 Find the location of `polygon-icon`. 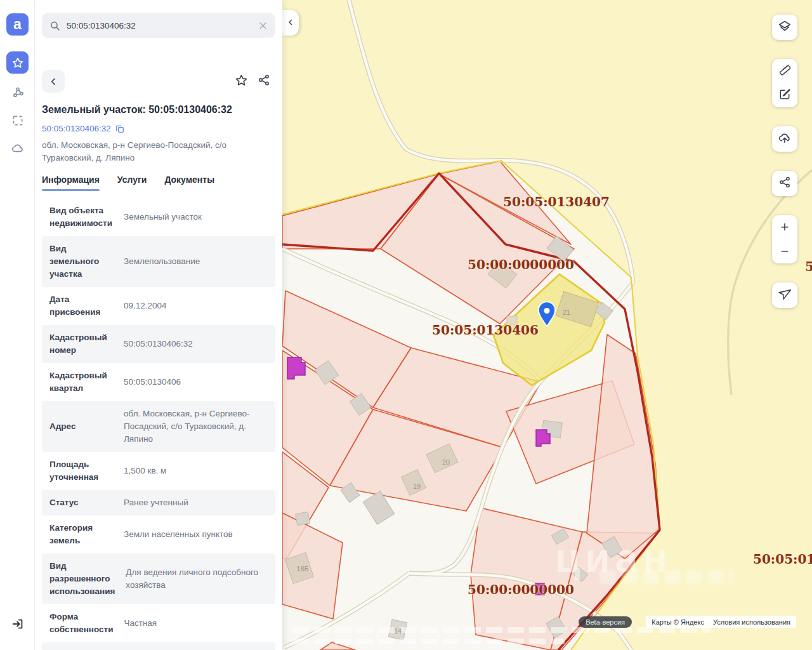

polygon-icon is located at coordinates (18, 93).